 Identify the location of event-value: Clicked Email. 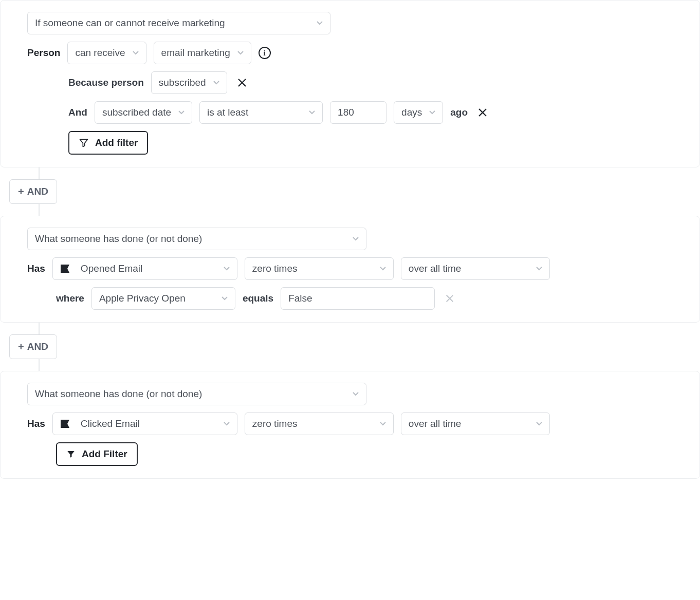
(110, 424).